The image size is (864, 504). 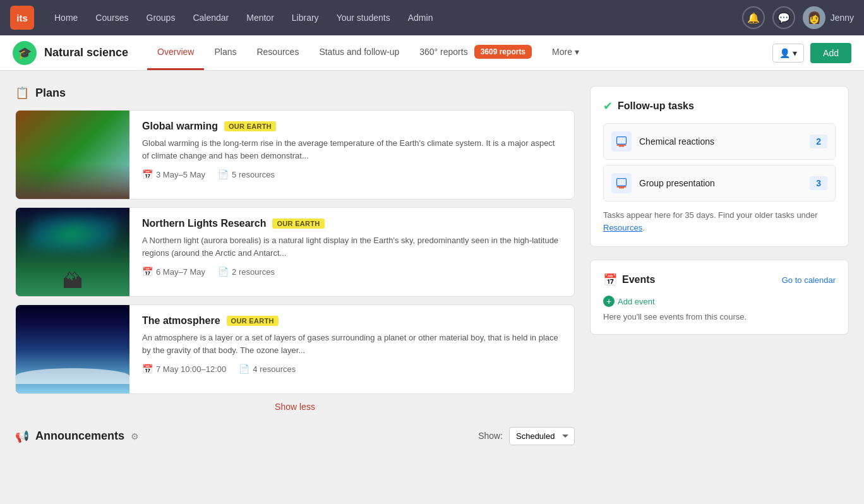 I want to click on top-nav-right: 🔔 💬 👩 Jenny, so click(x=798, y=18).